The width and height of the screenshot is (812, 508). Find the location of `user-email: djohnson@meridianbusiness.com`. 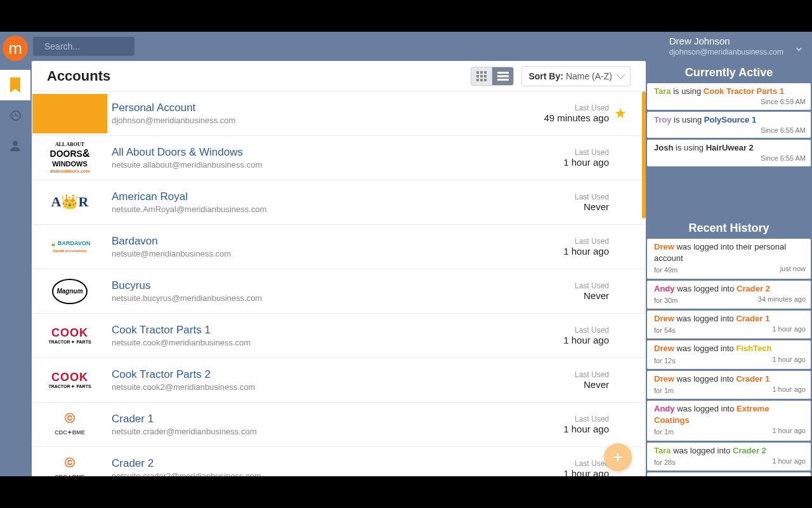

user-email: djohnson@meridianbusiness.com is located at coordinates (726, 53).